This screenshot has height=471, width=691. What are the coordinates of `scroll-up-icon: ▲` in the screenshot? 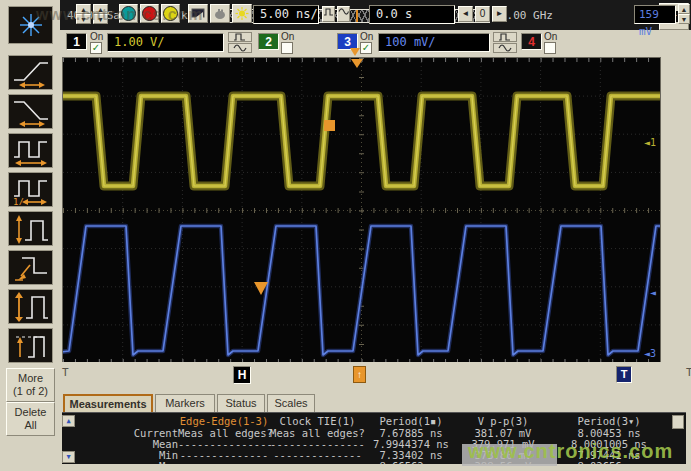 It's located at (68, 421).